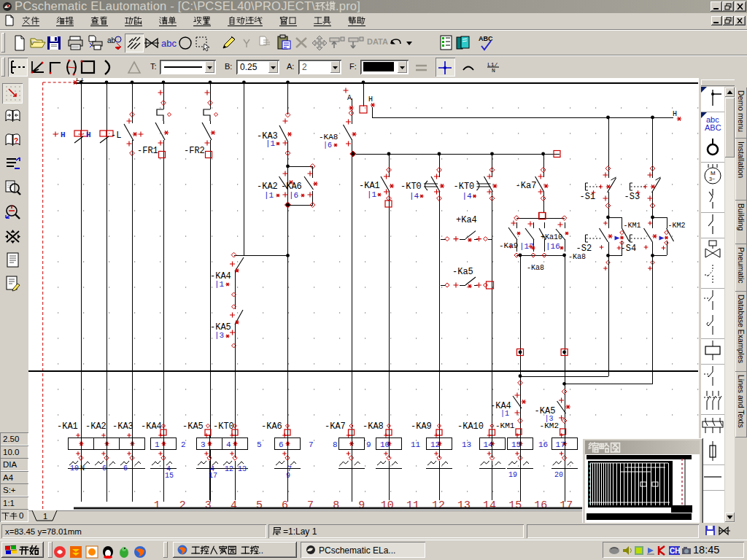  Describe the element at coordinates (416, 445) in the screenshot. I see `svg-text: 11` at that location.